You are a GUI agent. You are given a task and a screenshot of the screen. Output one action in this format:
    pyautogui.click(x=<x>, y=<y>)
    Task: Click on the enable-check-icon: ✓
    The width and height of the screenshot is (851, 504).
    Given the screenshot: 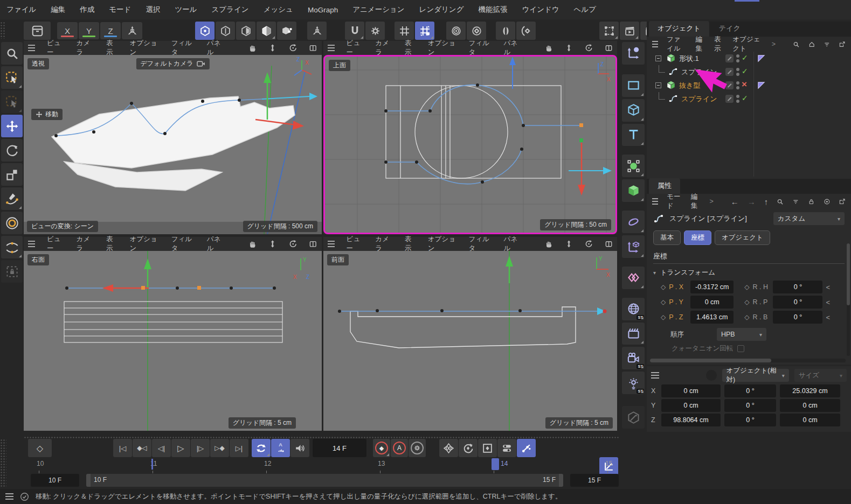 What is the action you would take?
    pyautogui.click(x=745, y=58)
    